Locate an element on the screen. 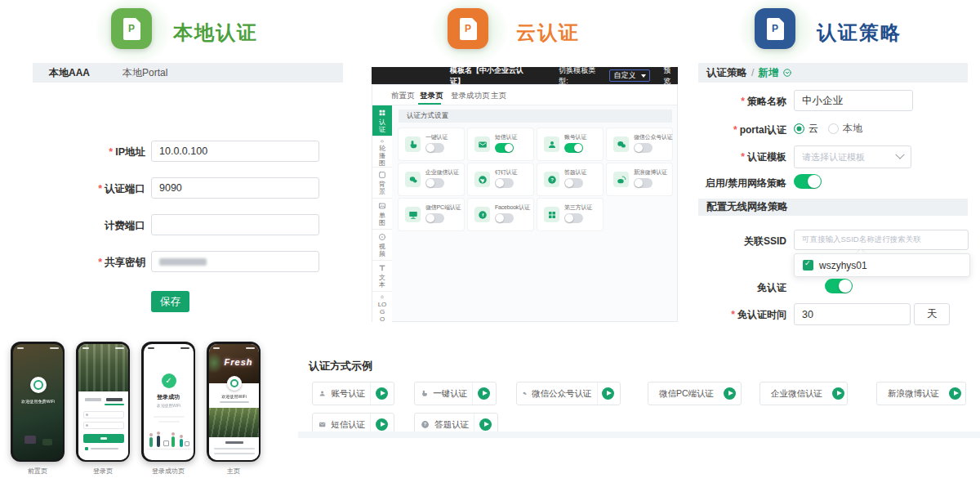 The image size is (980, 483). ssid-input: 可直接输入SSID名称进行搜索关联 is located at coordinates (881, 240).